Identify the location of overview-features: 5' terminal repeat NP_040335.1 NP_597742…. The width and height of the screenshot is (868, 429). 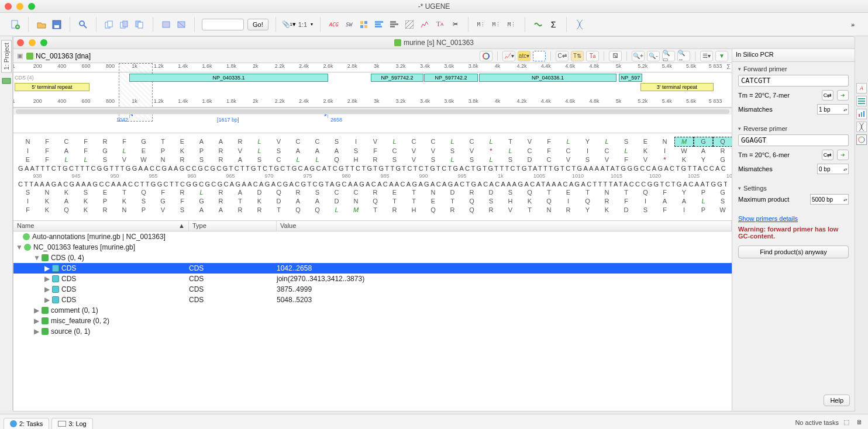
(373, 85).